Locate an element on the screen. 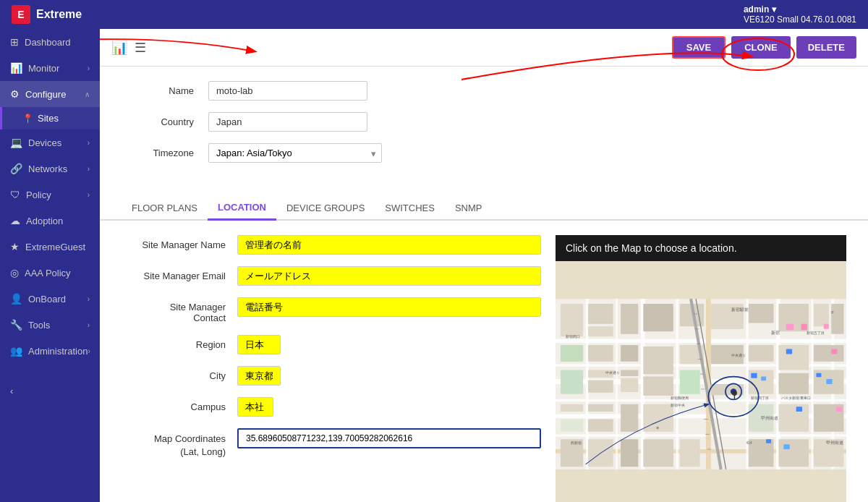  header-right: admin ▾ VE6120 Small 04.76.01.0081 is located at coordinates (800, 14).